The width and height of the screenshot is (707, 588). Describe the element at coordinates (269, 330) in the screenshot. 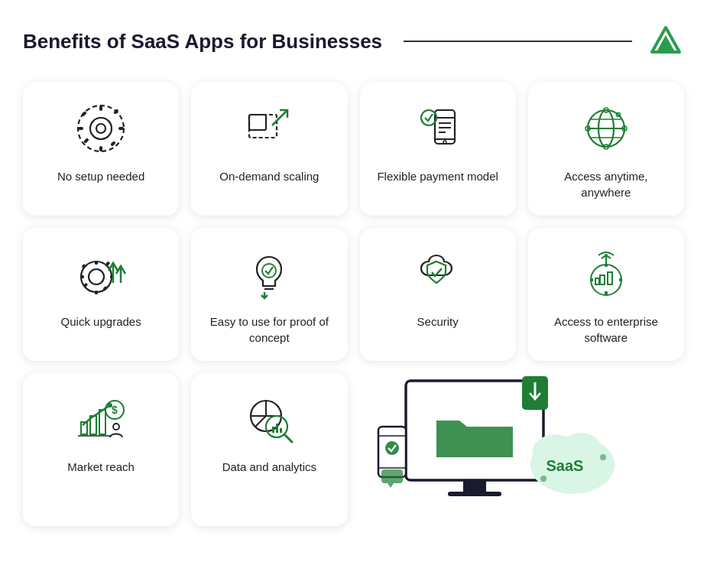

I see `card-easy-use-label: Easy to use for proof of concept` at that location.